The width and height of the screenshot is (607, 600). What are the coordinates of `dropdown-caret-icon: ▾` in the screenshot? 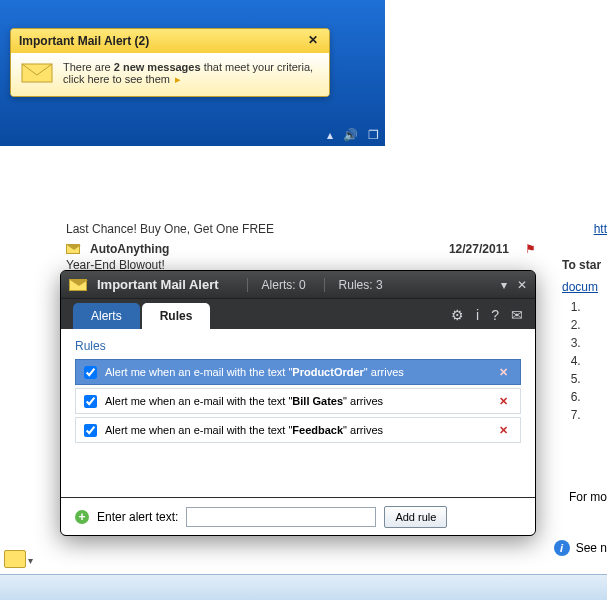 It's located at (30, 560).